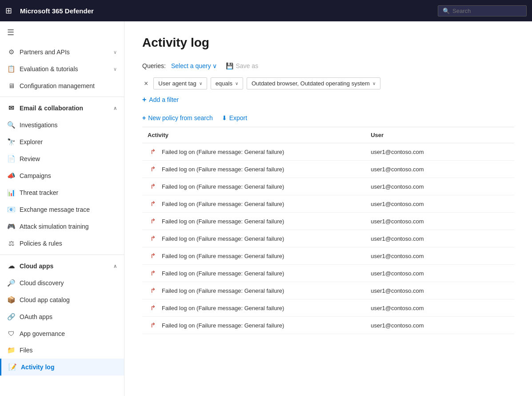 The height and width of the screenshot is (396, 532). What do you see at coordinates (68, 125) in the screenshot?
I see `sidebar-item-label: Investigations` at bounding box center [68, 125].